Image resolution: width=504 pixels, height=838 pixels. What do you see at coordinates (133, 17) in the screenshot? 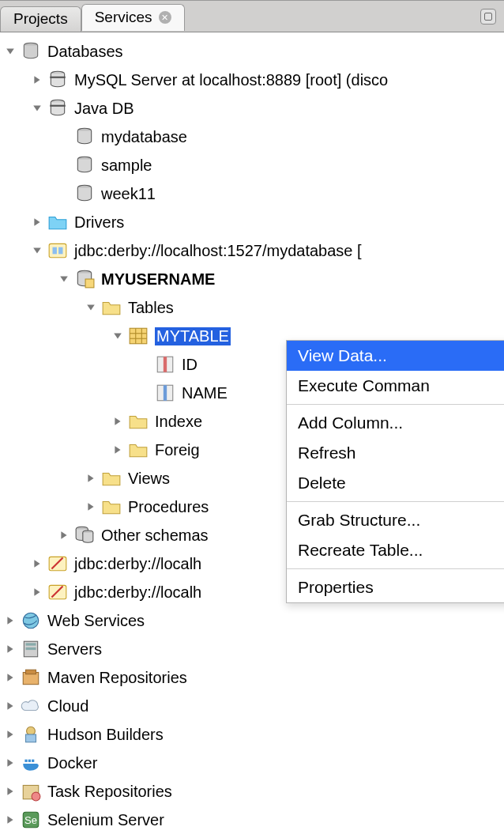
I see `tab-services: Services ✕` at bounding box center [133, 17].